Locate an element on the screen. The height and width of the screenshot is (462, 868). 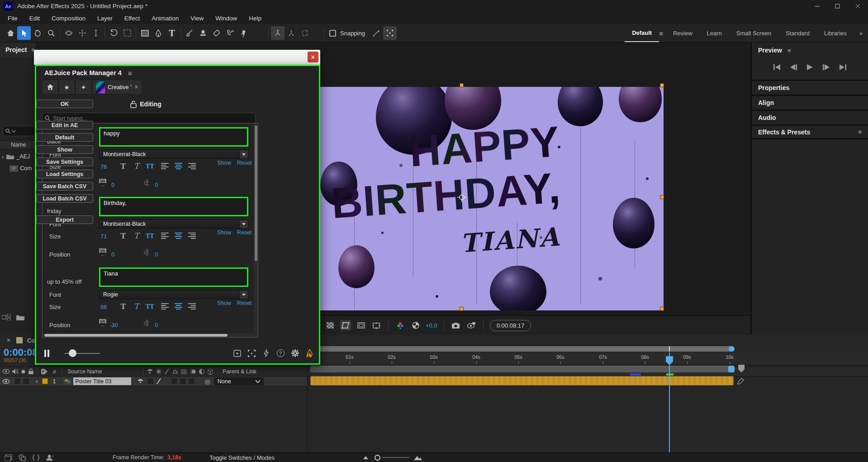
parent-pickwhip-icon: ◎ is located at coordinates (208, 381).